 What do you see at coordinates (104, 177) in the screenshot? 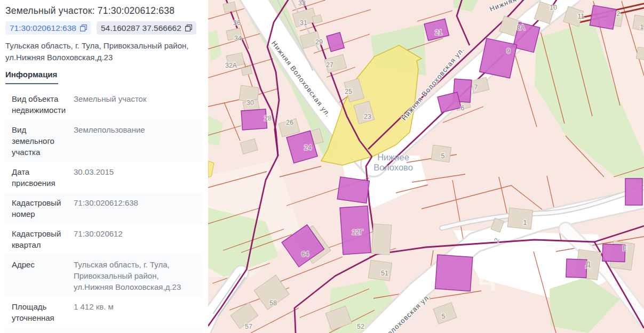
I see `info-row: Дата присвоения30.03.2015` at bounding box center [104, 177].